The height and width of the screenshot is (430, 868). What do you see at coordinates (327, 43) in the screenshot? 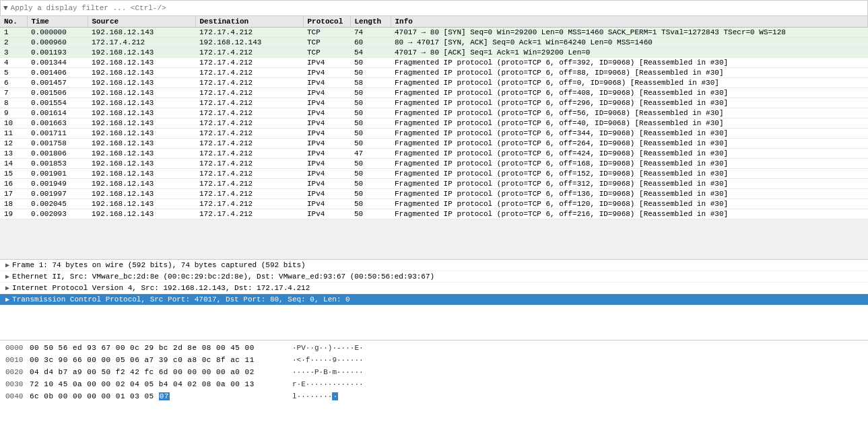
I see `cell-proto: TCP` at bounding box center [327, 43].